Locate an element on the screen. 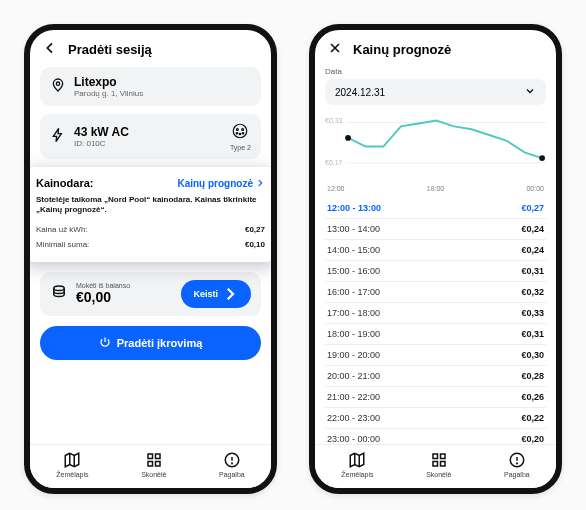 The height and width of the screenshot is (510, 586). forecast-link-label: Kainų prognozė is located at coordinates (215, 184).